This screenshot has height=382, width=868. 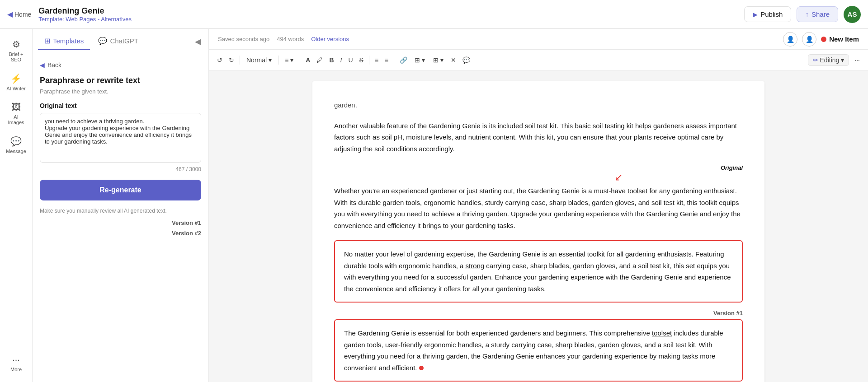 What do you see at coordinates (16, 82) in the screenshot?
I see `sidebar-item-ai-writer: ⚡ AI Writer` at bounding box center [16, 82].